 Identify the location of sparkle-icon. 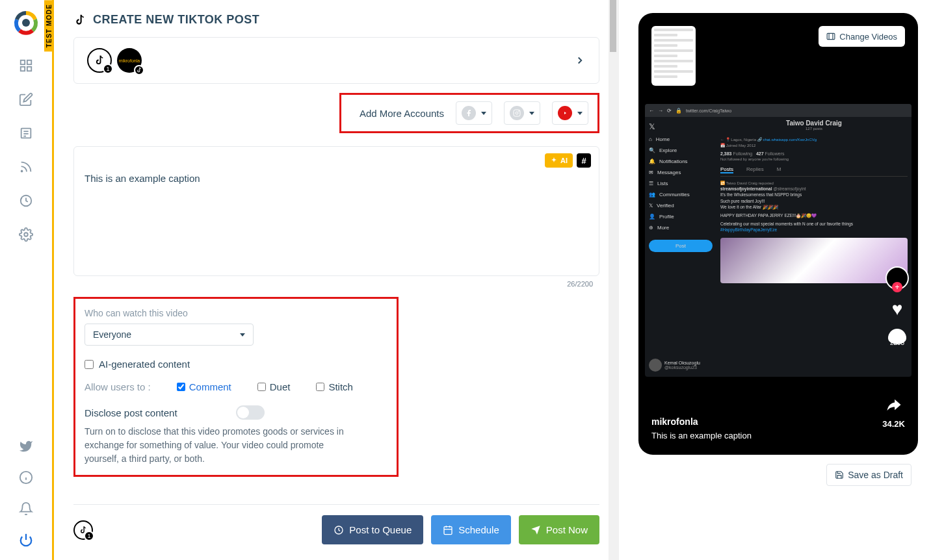
(554, 160).